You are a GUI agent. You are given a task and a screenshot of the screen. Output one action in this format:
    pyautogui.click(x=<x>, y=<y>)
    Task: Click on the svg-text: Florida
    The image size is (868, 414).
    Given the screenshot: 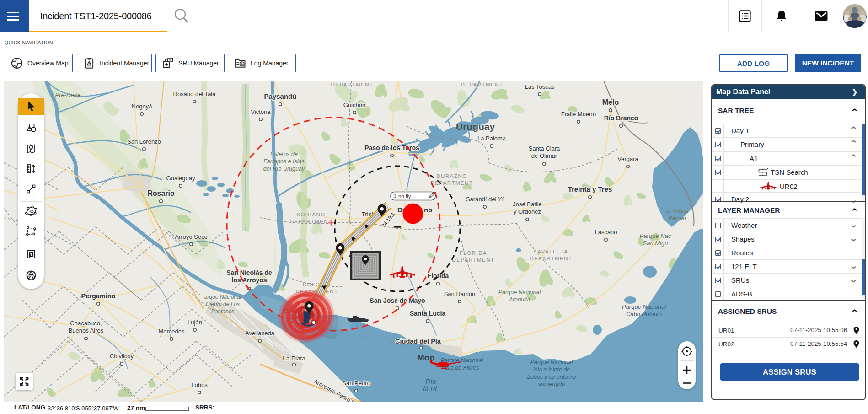 What is the action you would take?
    pyautogui.click(x=438, y=276)
    